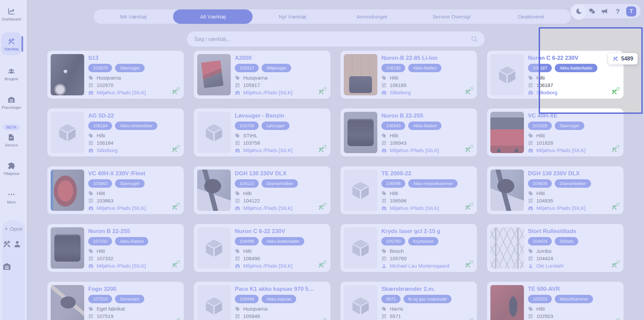  I want to click on tool-card: TE 500-AVR 102503 Mejselhammer Hilti 102…, so click(555, 301).